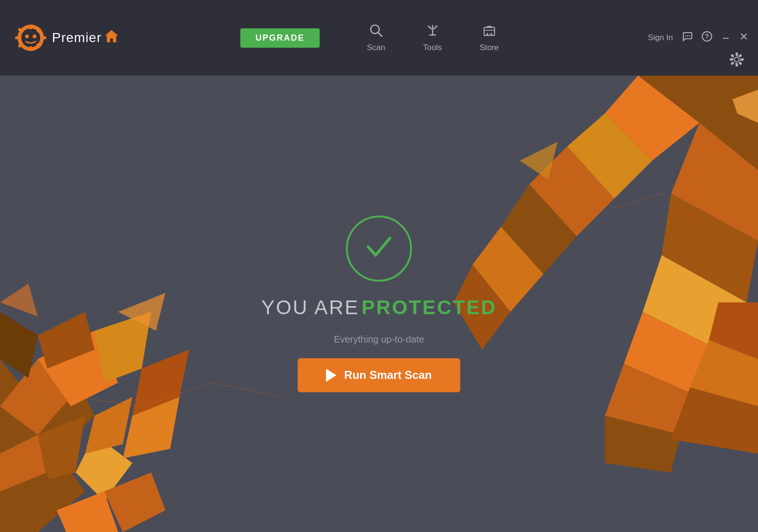  Describe the element at coordinates (31, 38) in the screenshot. I see `avast-logo-icon` at that location.